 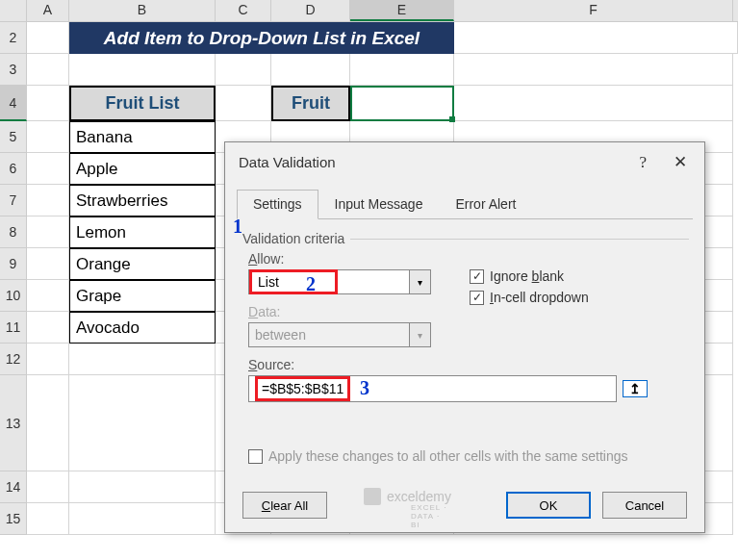 I want to click on row-2: 2, so click(x=13, y=38).